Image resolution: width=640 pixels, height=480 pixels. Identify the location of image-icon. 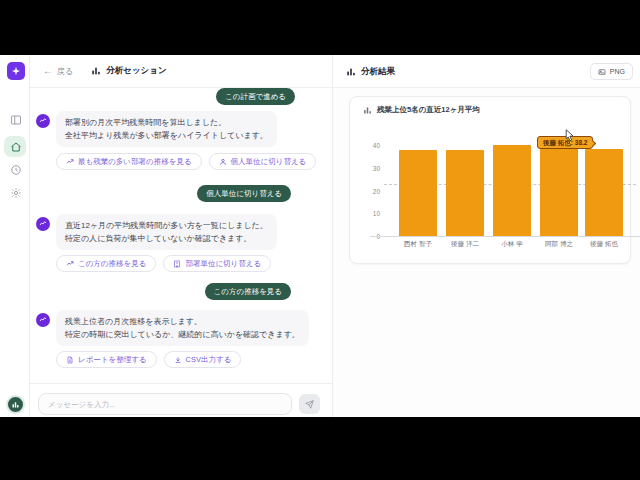
(602, 72).